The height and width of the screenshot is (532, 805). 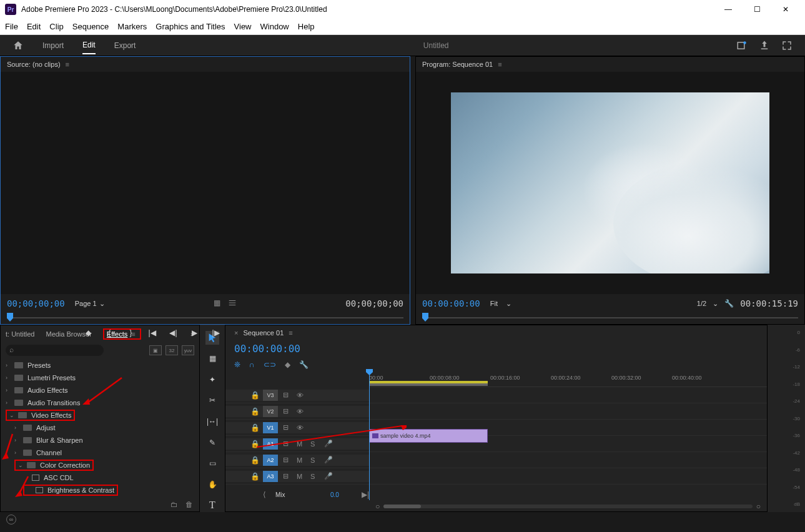 What do you see at coordinates (110, 333) in the screenshot?
I see `mark-in-icon: {` at bounding box center [110, 333].